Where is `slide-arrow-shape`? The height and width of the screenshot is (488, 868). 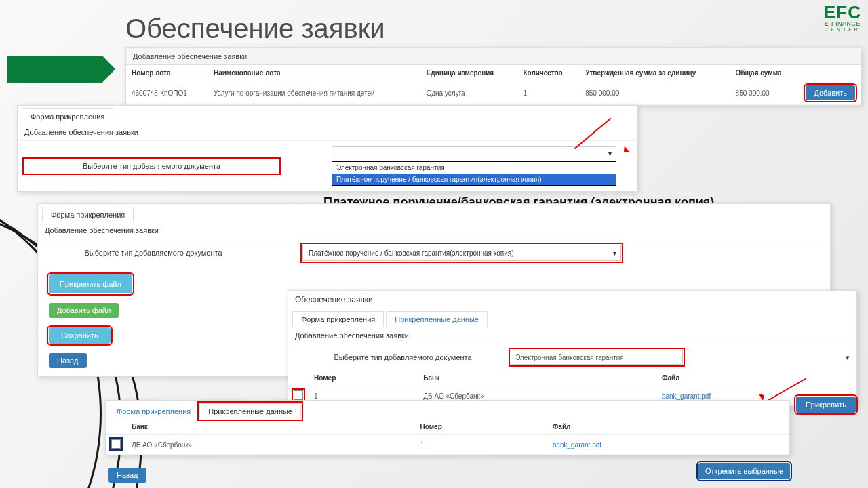
slide-arrow-shape is located at coordinates (61, 69).